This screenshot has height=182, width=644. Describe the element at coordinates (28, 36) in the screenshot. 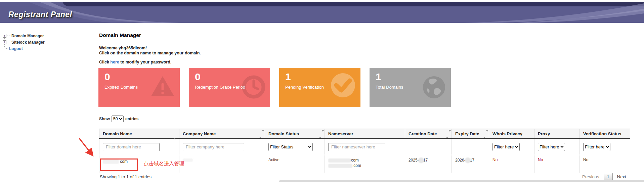

I see `sidebar-item-label: Domain Manager` at that location.